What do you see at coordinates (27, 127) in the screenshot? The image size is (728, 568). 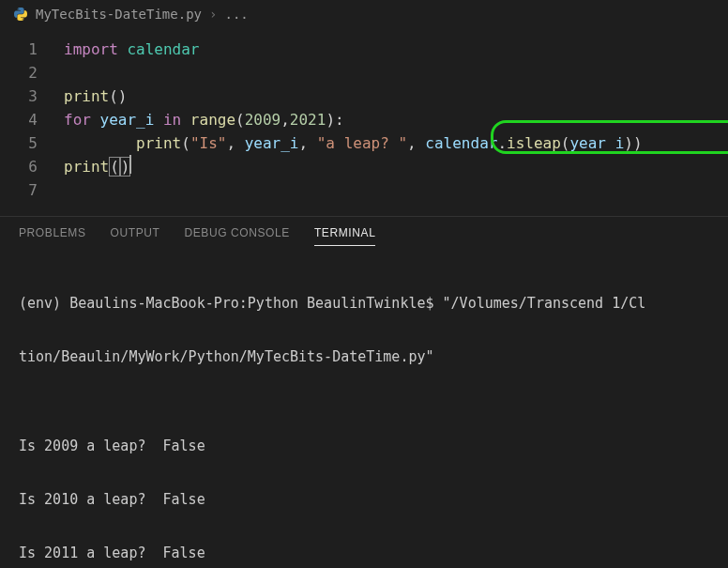 I see `line-number-gutter: 1 2 3 4 5 6 7` at bounding box center [27, 127].